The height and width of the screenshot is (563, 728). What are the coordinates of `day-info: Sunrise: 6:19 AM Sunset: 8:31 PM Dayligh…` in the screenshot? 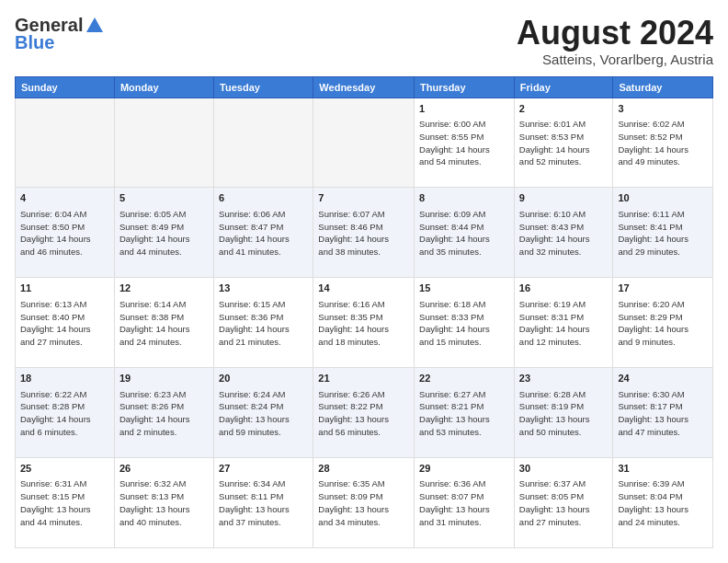 It's located at (564, 324).